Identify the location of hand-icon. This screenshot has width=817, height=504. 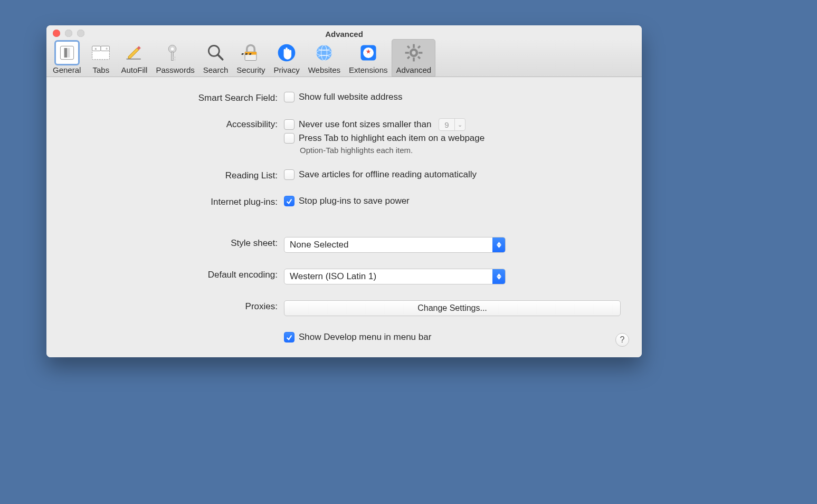
(287, 53).